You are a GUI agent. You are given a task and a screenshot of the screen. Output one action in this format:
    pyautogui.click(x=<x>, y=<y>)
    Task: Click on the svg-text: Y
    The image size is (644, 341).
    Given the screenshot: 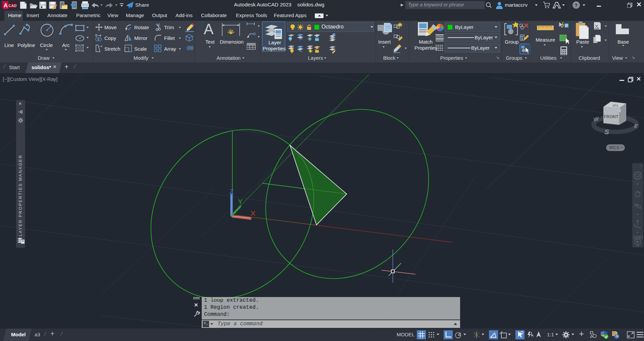 What is the action you would take?
    pyautogui.click(x=240, y=201)
    